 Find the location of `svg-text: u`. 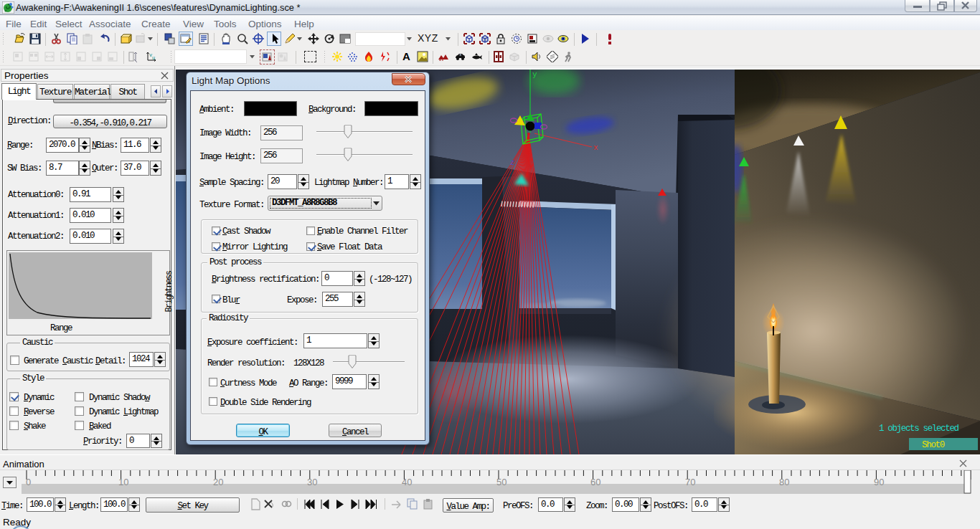

svg-text: u is located at coordinates (154, 58).